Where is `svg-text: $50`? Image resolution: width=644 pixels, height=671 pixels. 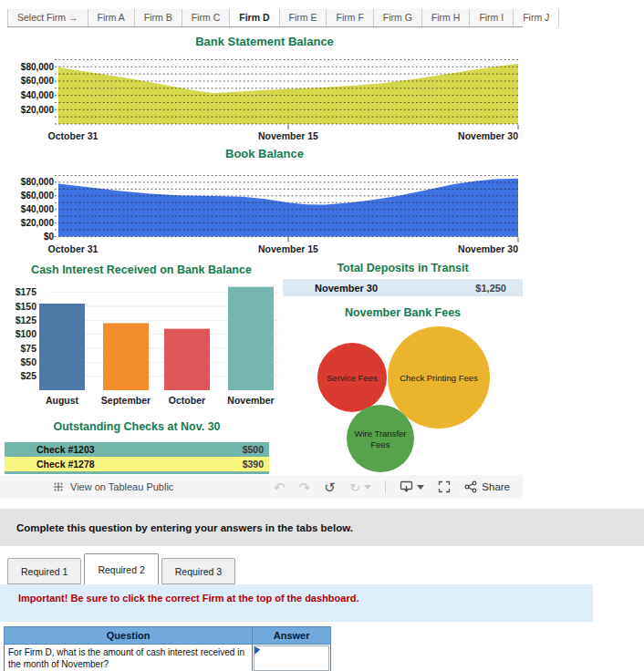 svg-text: $50 is located at coordinates (28, 362).